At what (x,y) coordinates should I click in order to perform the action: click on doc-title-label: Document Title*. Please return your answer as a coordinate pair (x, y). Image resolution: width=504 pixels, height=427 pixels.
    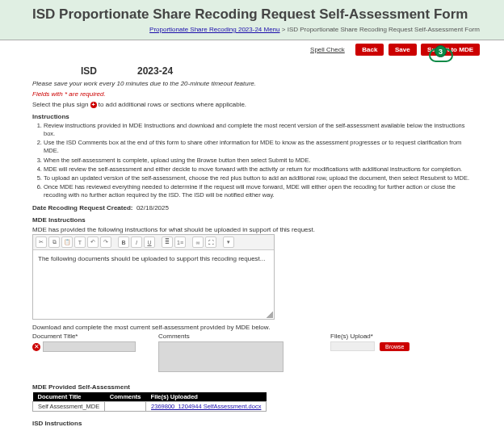
    Looking at the image, I should click on (84, 336).